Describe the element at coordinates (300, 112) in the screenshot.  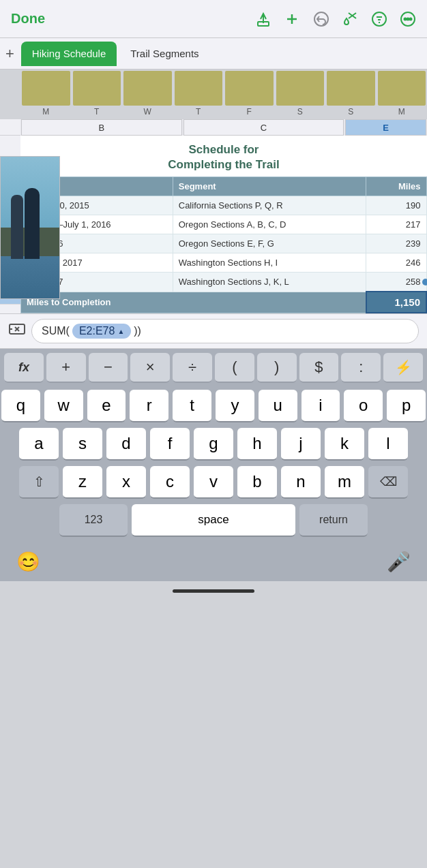
I see `day-label-sat: S` at that location.